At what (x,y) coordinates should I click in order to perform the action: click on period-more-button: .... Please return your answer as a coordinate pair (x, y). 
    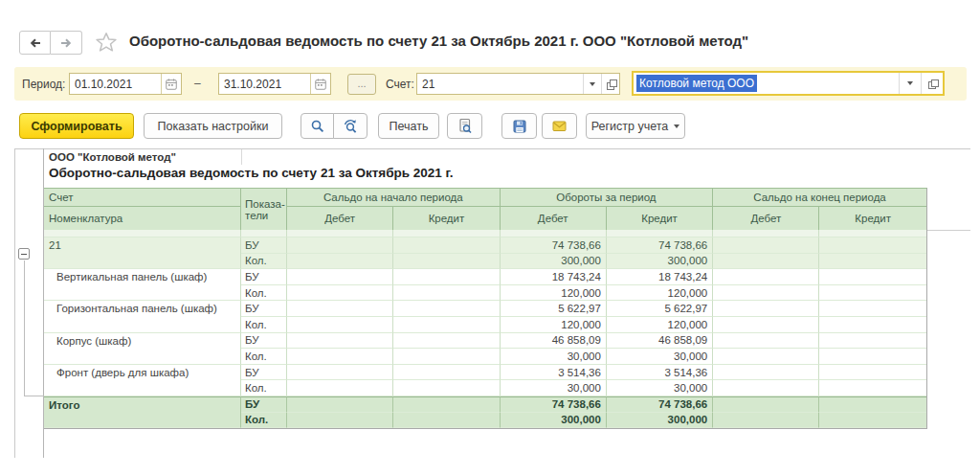
    Looking at the image, I should click on (362, 84).